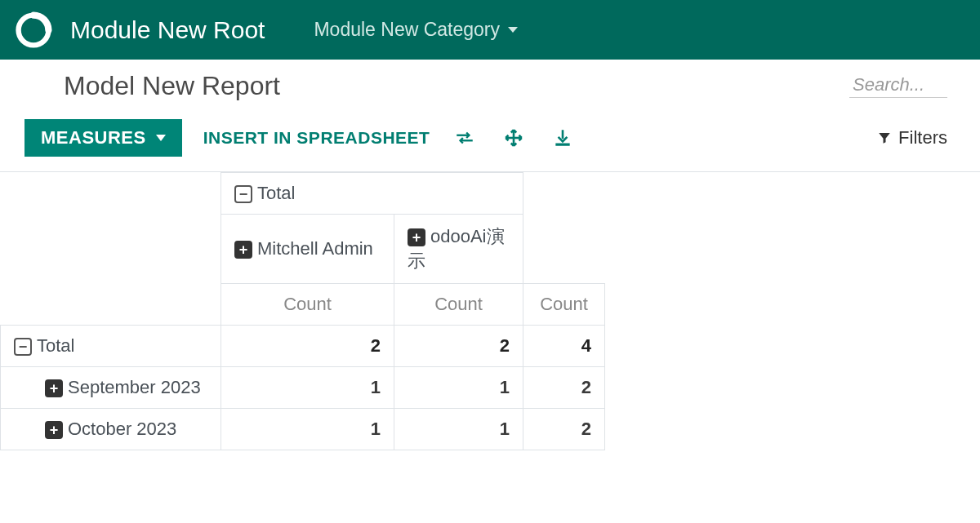 The height and width of the screenshot is (523, 980). What do you see at coordinates (564, 305) in the screenshot?
I see `count-header-total: Count` at bounding box center [564, 305].